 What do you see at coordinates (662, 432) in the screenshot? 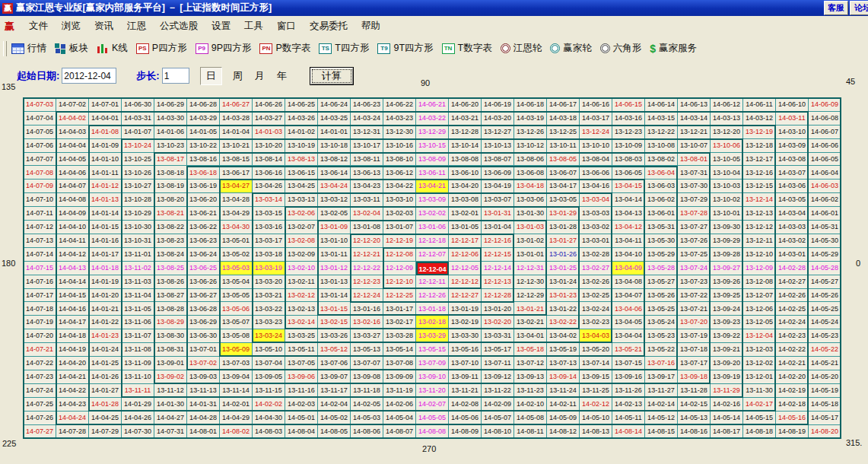
I see `date-cell: 14-08-15` at bounding box center [662, 432].